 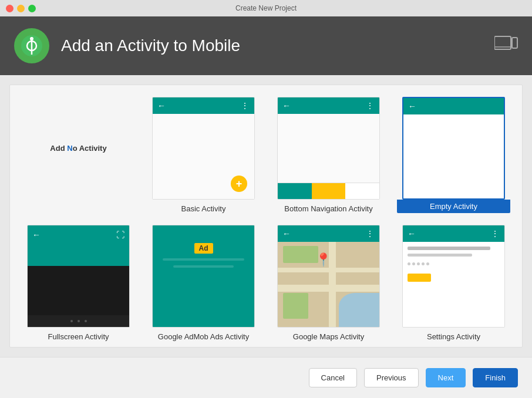 I want to click on ad-activity-label: Google AdMob Ads Activity, so click(x=203, y=337).